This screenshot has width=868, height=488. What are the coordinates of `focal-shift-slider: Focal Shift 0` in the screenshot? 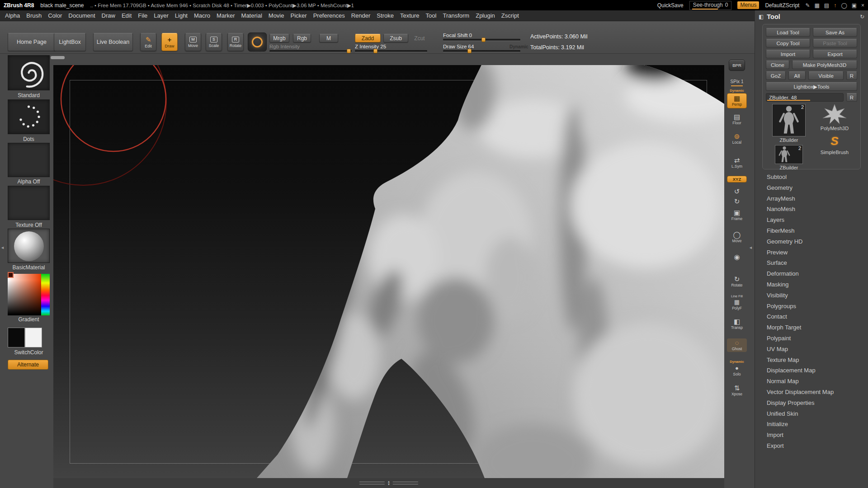 It's located at (482, 38).